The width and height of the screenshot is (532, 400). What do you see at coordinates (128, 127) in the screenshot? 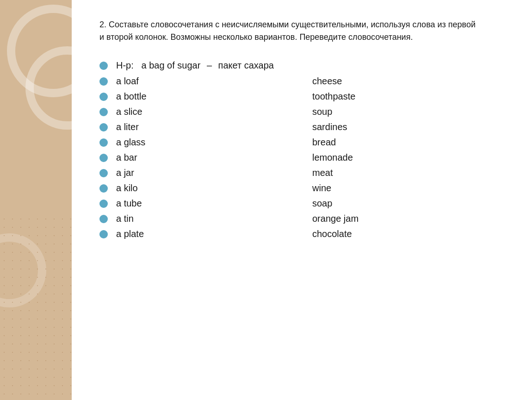
I see `left-col-text: a liter` at bounding box center [128, 127].